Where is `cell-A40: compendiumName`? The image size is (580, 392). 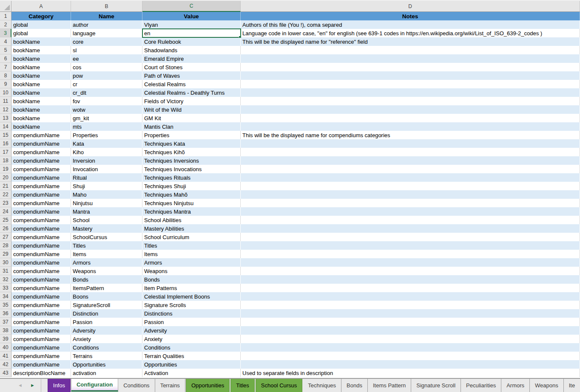
cell-A40: compendiumName is located at coordinates (41, 347).